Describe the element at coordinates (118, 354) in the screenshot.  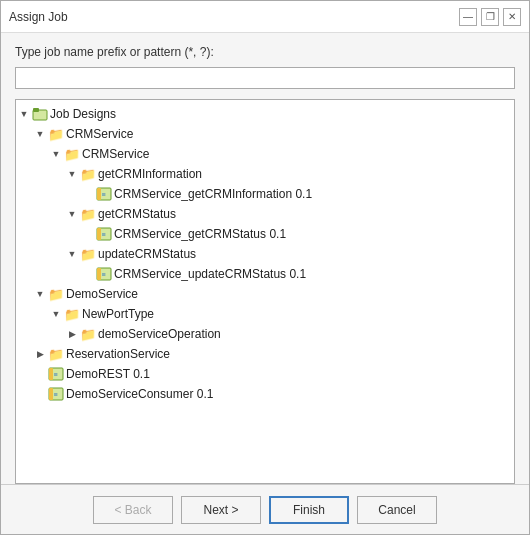
I see `node-label-reservationservice: ReservationService` at that location.